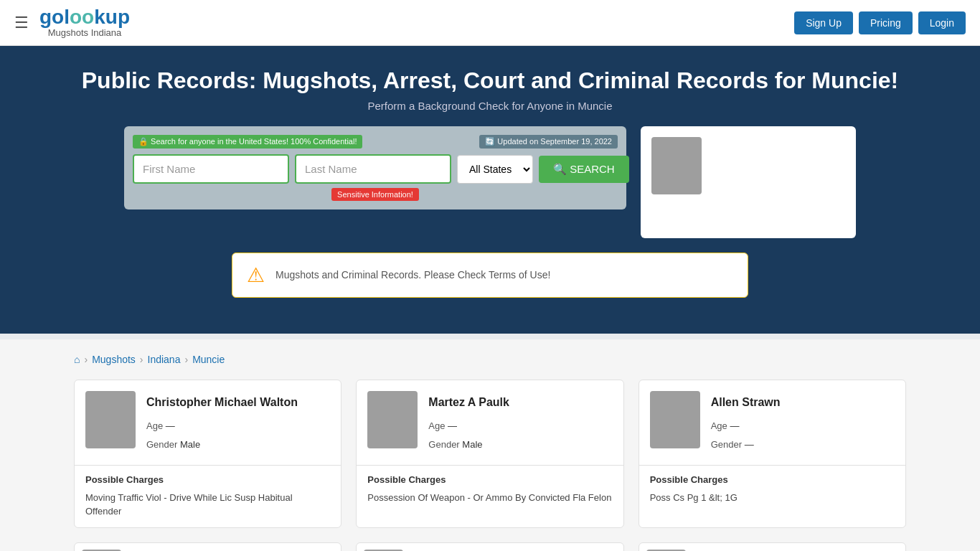  I want to click on header-right: Sign Up Pricing Login, so click(880, 23).